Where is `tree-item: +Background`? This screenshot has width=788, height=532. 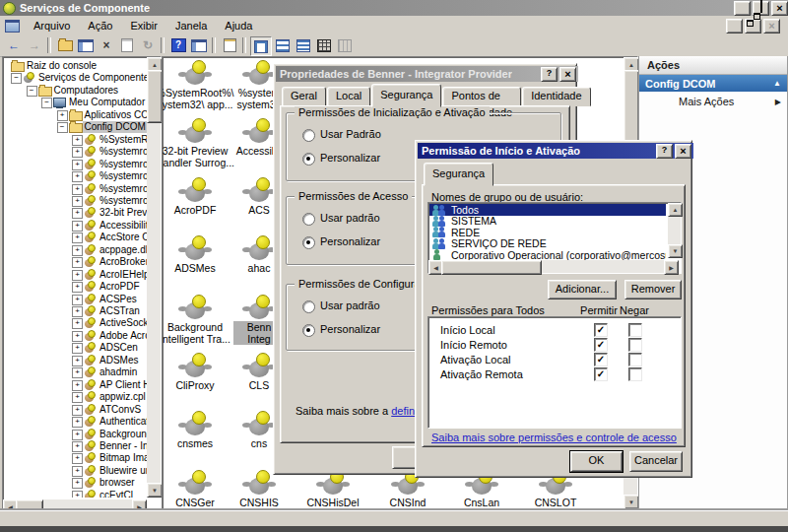
tree-item: +Background is located at coordinates (75, 434).